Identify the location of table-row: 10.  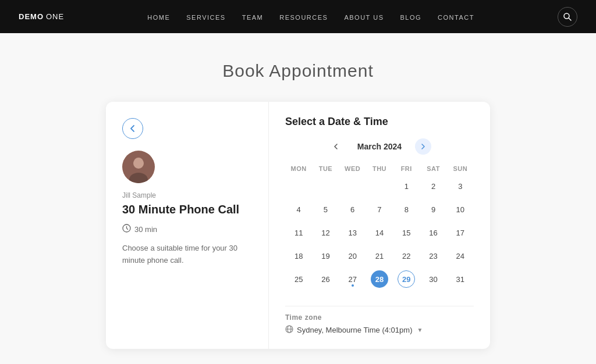
(460, 209).